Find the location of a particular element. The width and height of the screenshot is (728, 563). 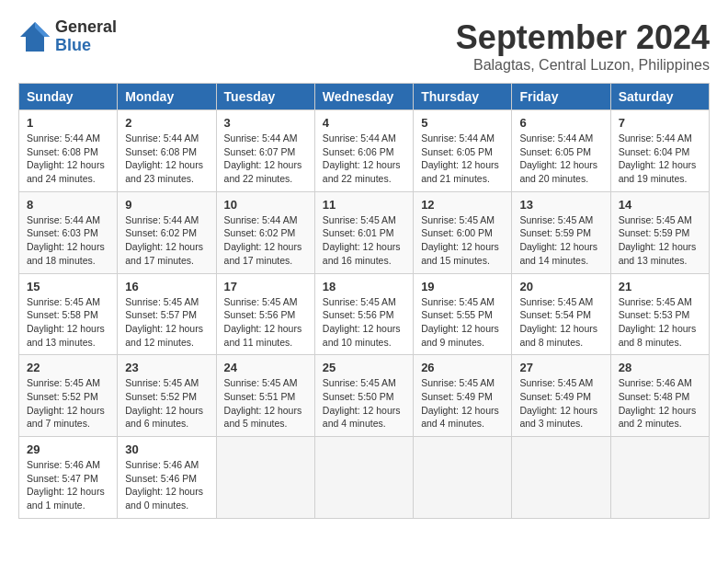

calendar-cell: 2Sunrise: 5:44 AM Sunset: 6:08 PM Daylig… is located at coordinates (167, 151).